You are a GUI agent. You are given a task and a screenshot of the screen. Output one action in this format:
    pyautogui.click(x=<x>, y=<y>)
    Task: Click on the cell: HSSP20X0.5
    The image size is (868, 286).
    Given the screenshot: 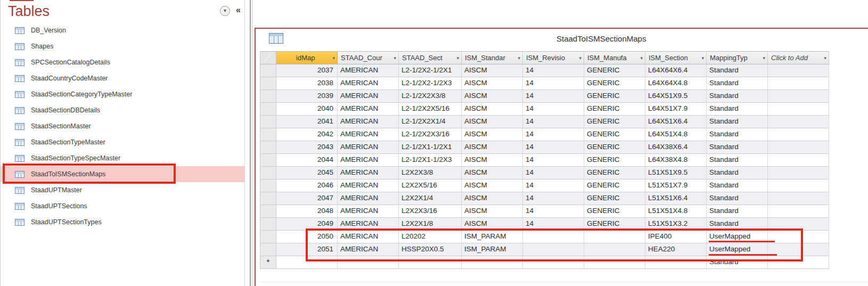 What is the action you would take?
    pyautogui.click(x=430, y=249)
    